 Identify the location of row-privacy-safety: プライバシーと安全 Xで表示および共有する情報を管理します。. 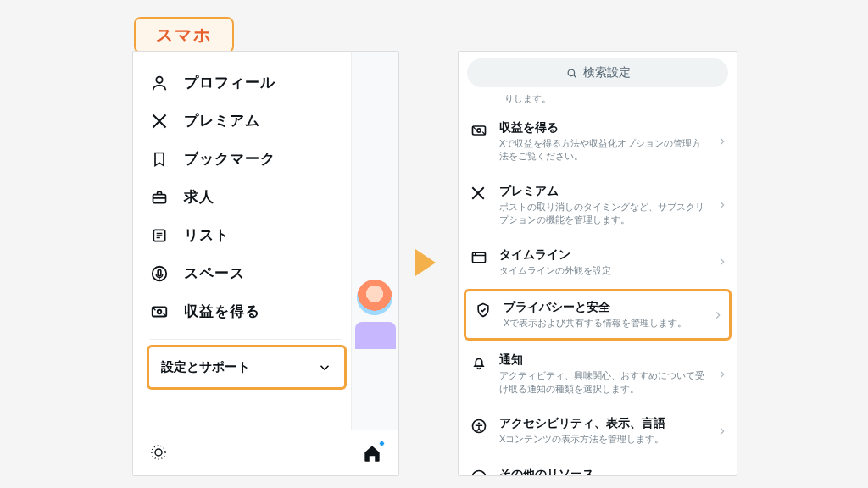
(598, 315).